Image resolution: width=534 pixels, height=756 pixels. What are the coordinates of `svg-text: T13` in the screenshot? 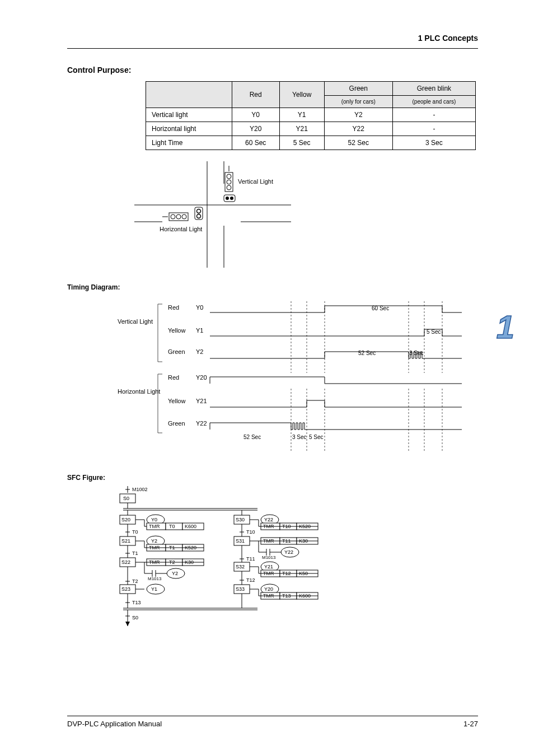 It's located at (137, 603).